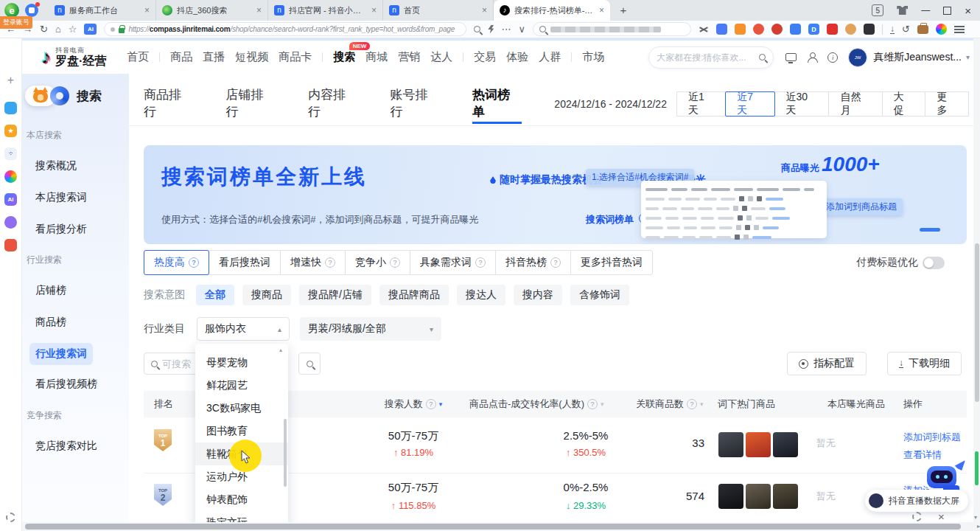 The height and width of the screenshot is (531, 980). What do you see at coordinates (10, 199) in the screenshot?
I see `ai-app-icon: AI` at bounding box center [10, 199].